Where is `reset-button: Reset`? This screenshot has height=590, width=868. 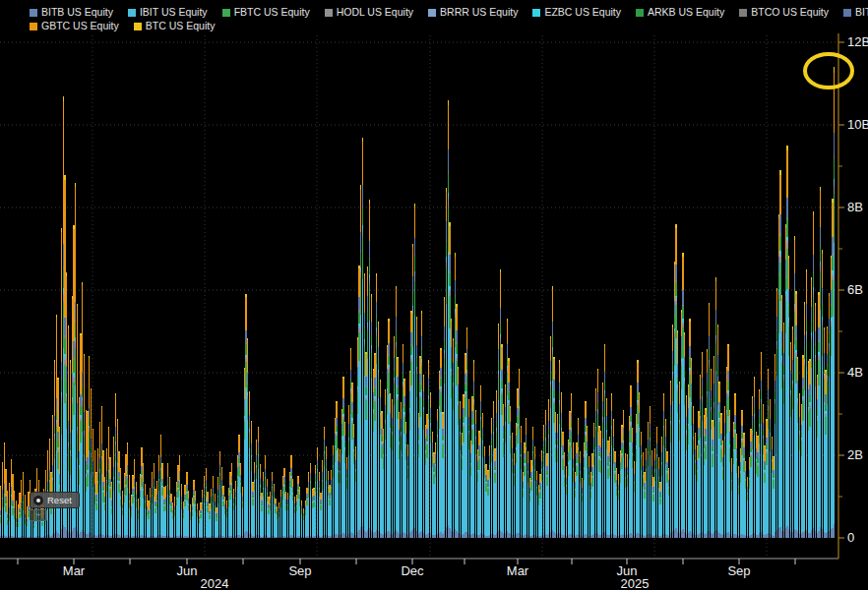
reset-button: Reset is located at coordinates (55, 500).